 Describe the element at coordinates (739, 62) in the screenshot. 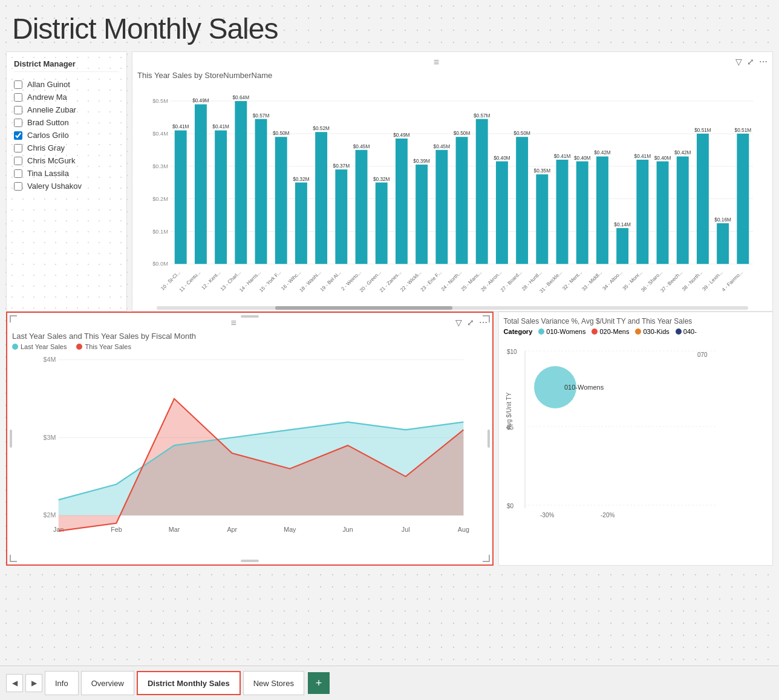

I see `filter-icon: ▽` at that location.